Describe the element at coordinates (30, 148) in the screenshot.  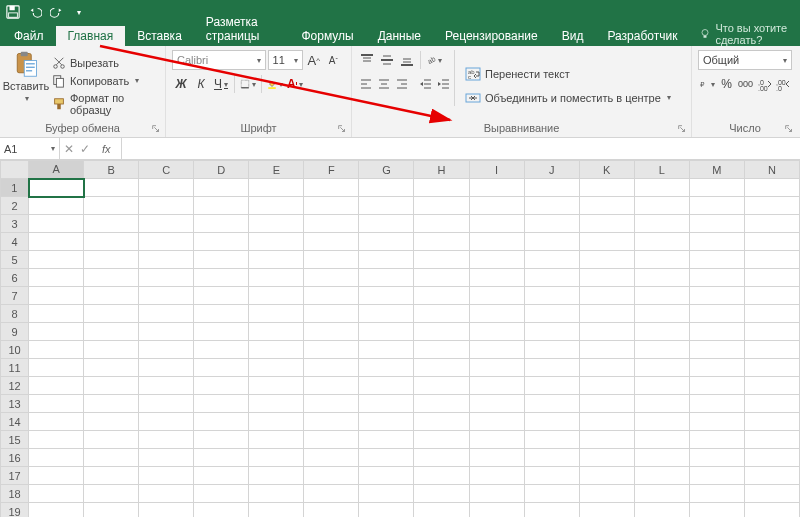
I see `name-box: A1 ▾` at that location.